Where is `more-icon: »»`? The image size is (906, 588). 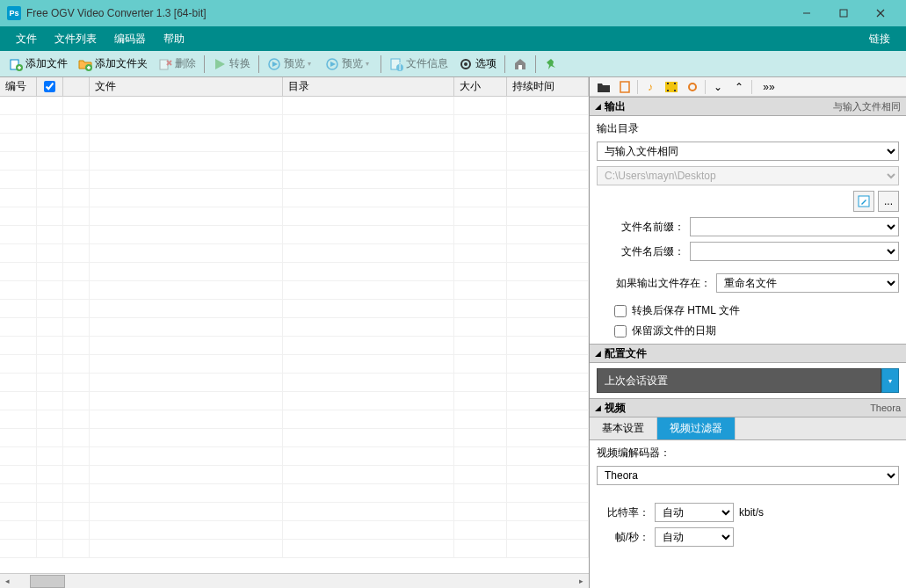 more-icon: »» is located at coordinates (769, 87).